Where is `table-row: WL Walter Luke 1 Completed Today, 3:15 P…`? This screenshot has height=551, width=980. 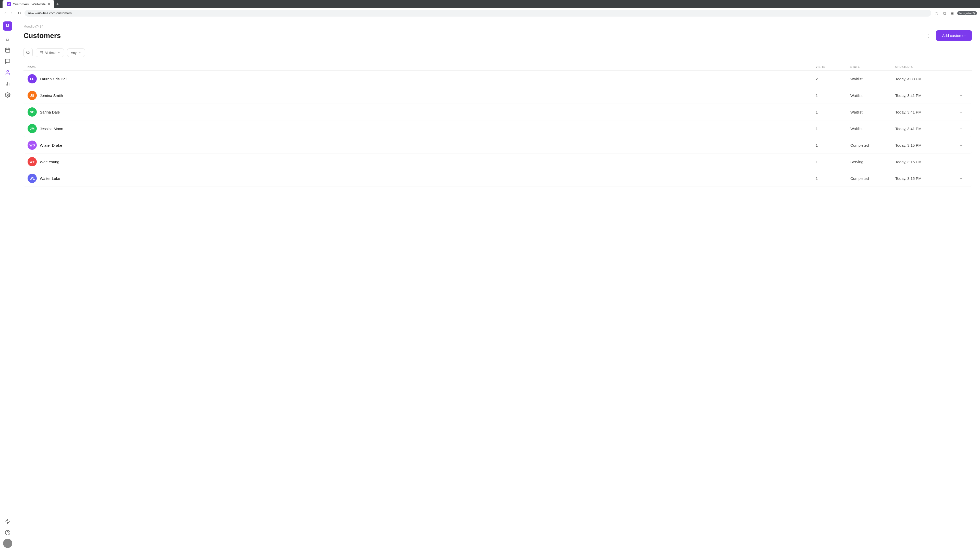 table-row: WL Walter Luke 1 Completed Today, 3:15 P… is located at coordinates (498, 178).